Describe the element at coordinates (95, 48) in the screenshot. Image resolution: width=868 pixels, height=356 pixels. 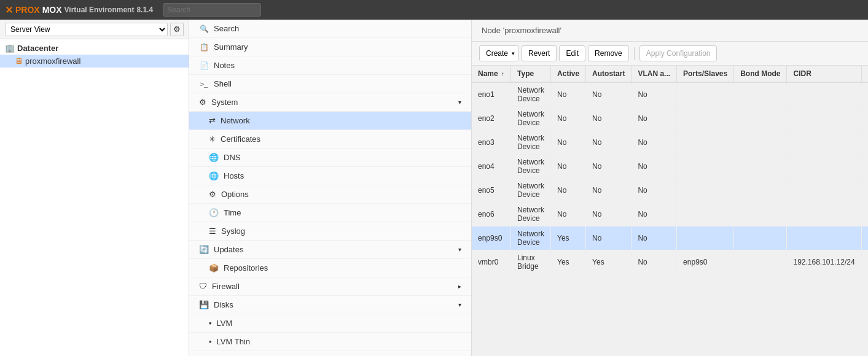
I see `tree-item-datacenter: 🏢 Datacenter` at that location.